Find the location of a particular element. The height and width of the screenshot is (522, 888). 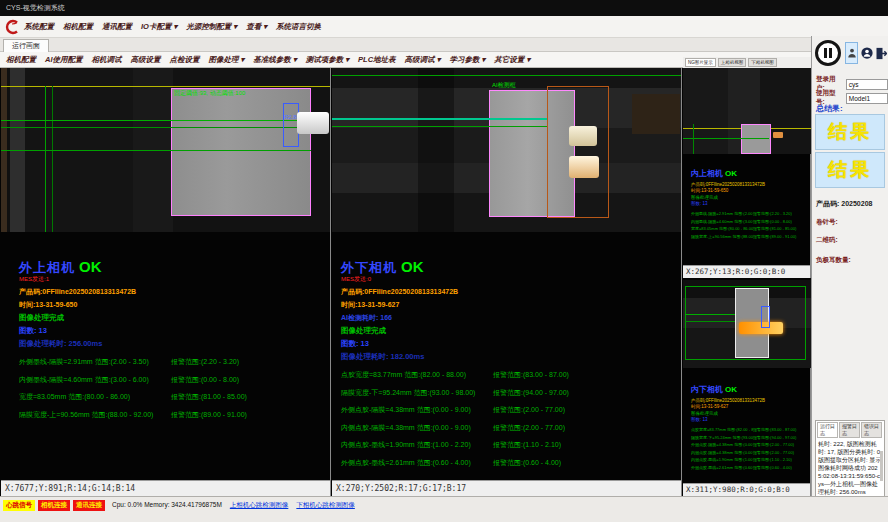

log-tab-run: 运行日志 is located at coordinates (828, 430).